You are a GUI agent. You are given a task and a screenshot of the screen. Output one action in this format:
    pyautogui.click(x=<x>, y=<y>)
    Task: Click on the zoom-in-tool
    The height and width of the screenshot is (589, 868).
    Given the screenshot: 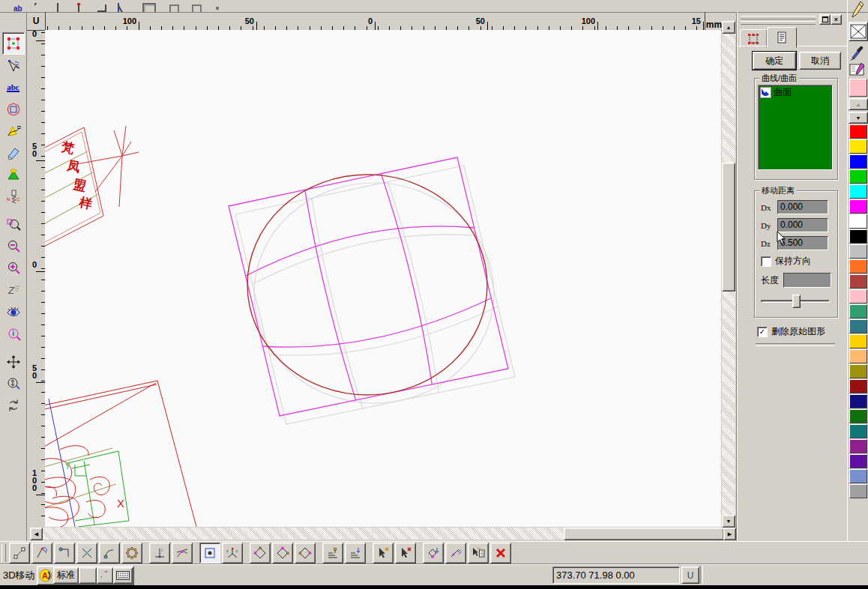 What is the action you would take?
    pyautogui.click(x=13, y=268)
    